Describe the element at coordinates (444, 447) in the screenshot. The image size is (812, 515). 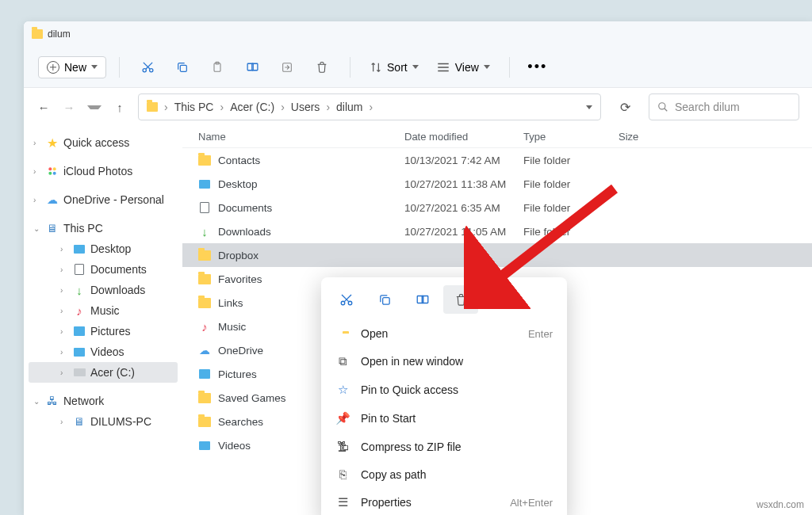
I see `ctx-zip: 🗜Compress to ZIP file` at that location.